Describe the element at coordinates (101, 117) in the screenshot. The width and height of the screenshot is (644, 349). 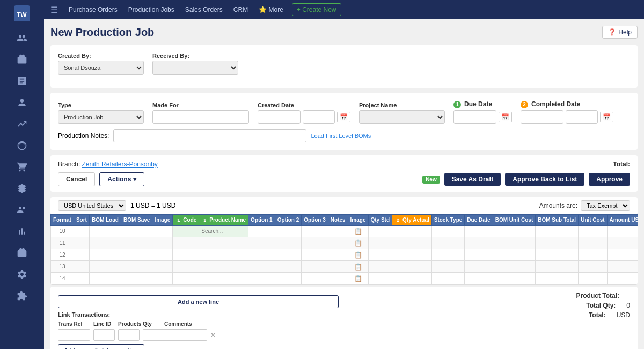
I see `type-select: Production Job` at that location.